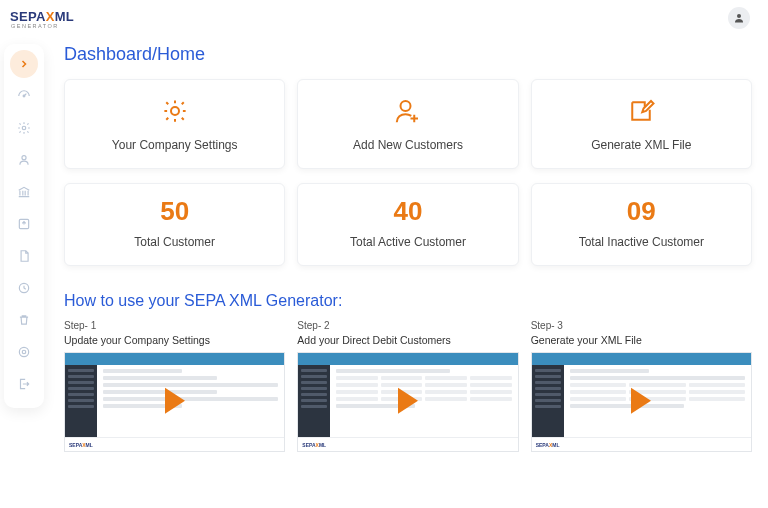  Describe the element at coordinates (642, 145) in the screenshot. I see `card-label: Generate XML File` at that location.